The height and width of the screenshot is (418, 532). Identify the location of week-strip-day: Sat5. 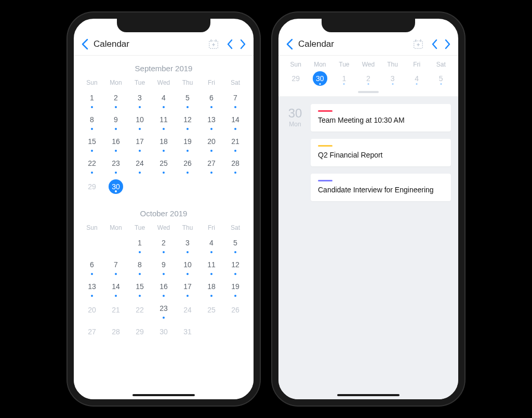
(441, 74).